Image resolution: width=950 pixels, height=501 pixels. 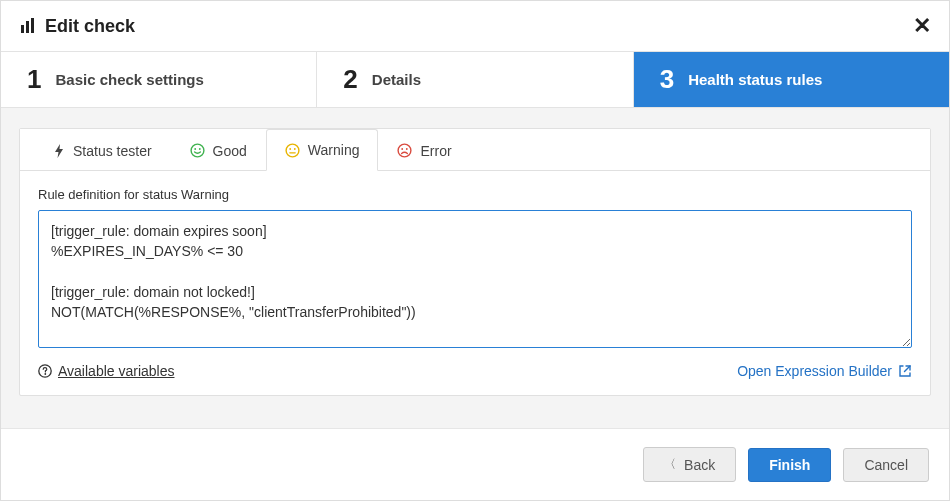 What do you see at coordinates (886, 465) in the screenshot?
I see `cancel-button-label: Cancel` at bounding box center [886, 465].